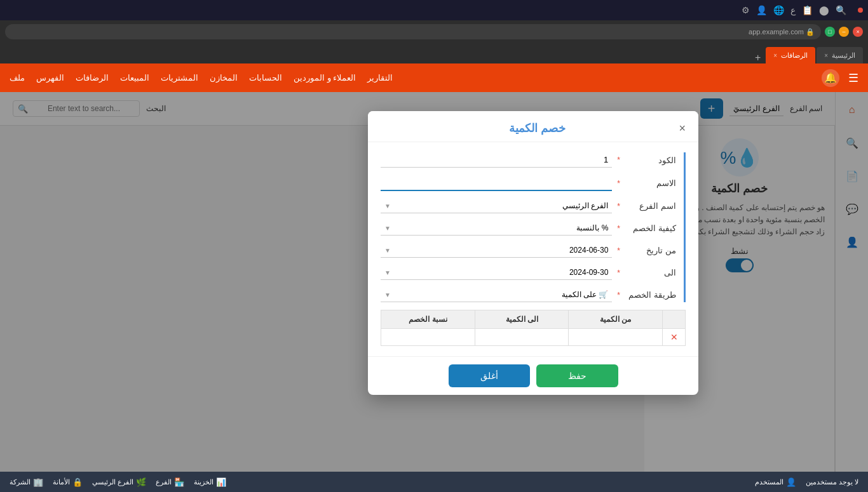 The width and height of the screenshot is (868, 492). I want to click on company-icon: 🏢, so click(38, 482).